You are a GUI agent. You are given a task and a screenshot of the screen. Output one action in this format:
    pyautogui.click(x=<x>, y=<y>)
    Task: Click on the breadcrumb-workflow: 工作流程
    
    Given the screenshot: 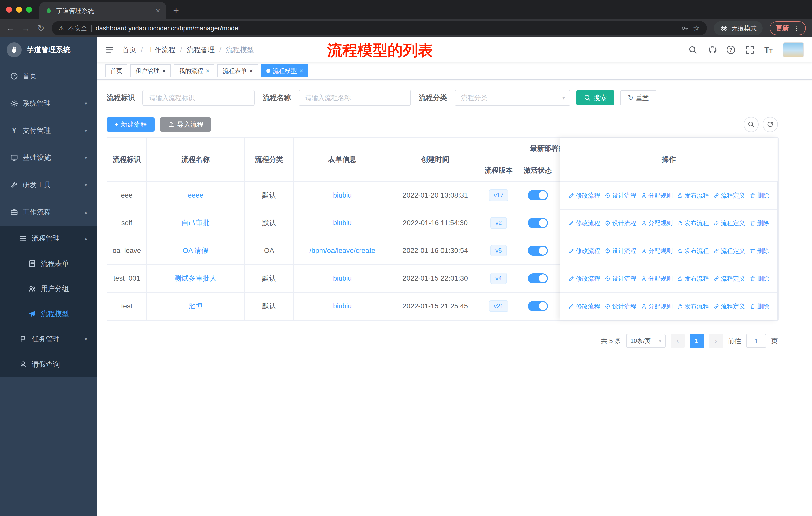 What is the action you would take?
    pyautogui.click(x=162, y=50)
    